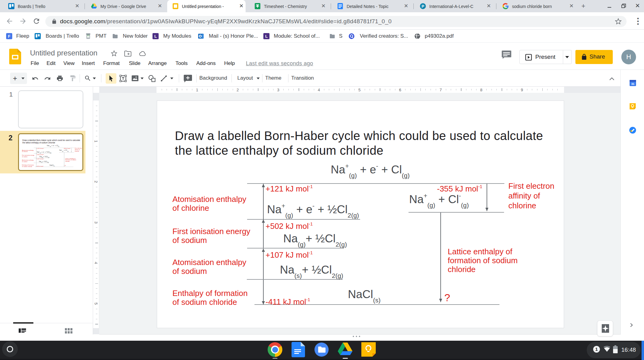 This screenshot has width=644, height=360. What do you see at coordinates (423, 6) in the screenshot?
I see `svg-text: P` at bounding box center [423, 6].